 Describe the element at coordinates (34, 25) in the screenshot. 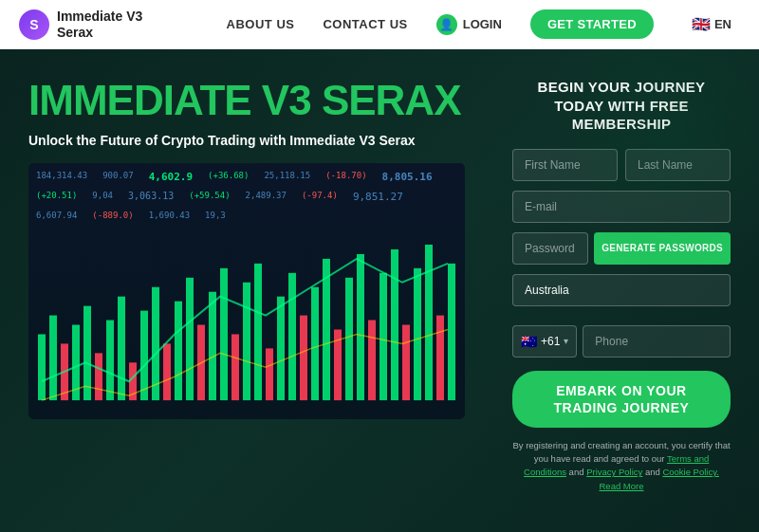

I see `brand-logo-text: S` at that location.